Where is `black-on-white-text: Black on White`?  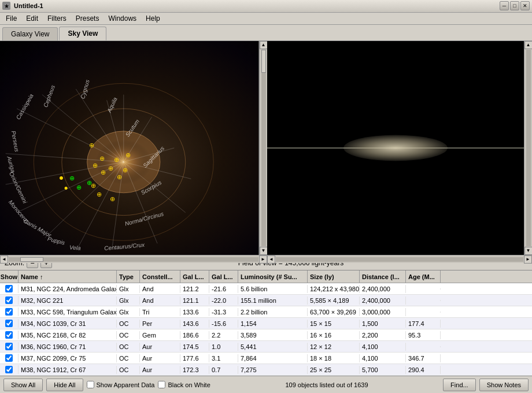 black-on-white-text: Black on White is located at coordinates (189, 385).